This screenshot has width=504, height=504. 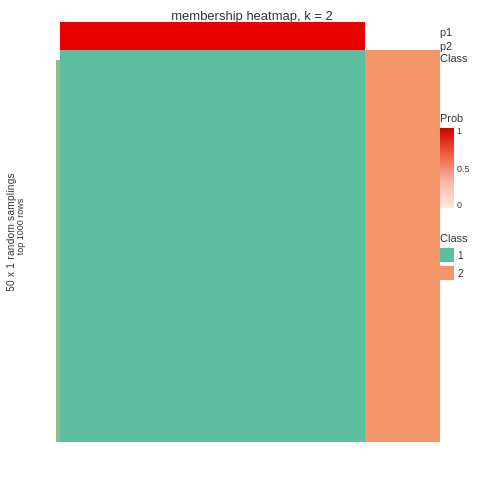 What do you see at coordinates (40, 232) in the screenshot?
I see `y-axis-inner: top 1000 rows` at bounding box center [40, 232].